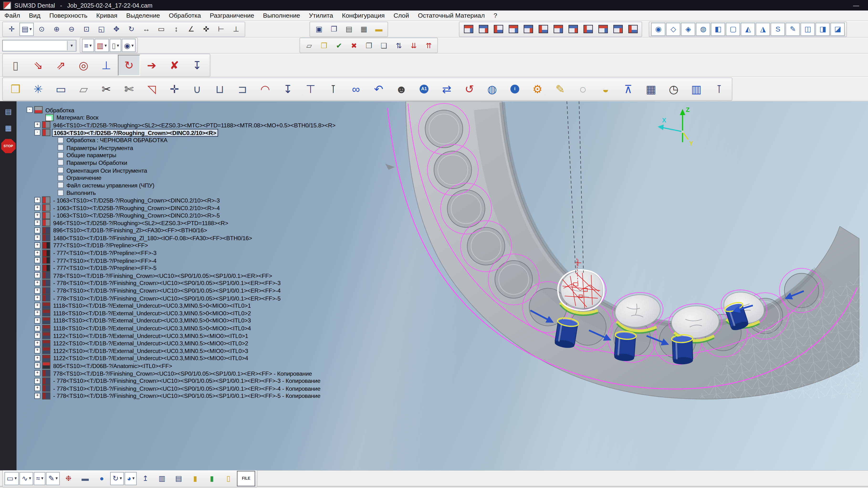 This screenshot has height=488, width=868. What do you see at coordinates (106, 89) in the screenshot?
I see `scissors-icon: ✂` at bounding box center [106, 89].